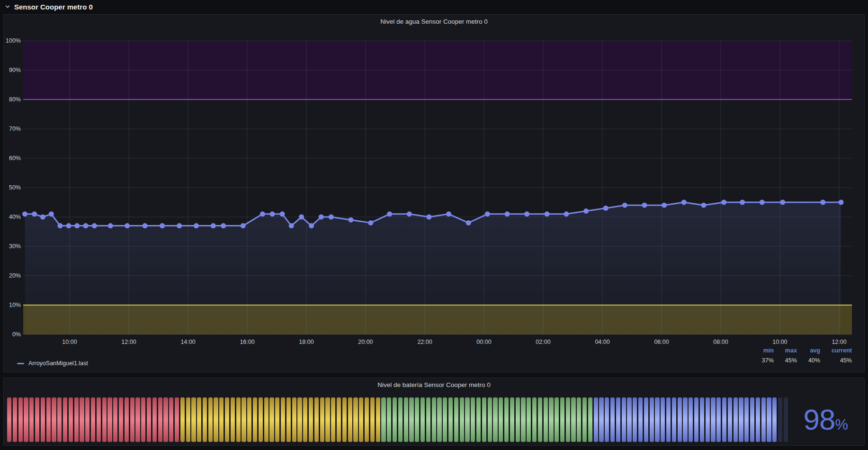  What do you see at coordinates (819, 420) in the screenshot?
I see `battery-value-number: 98` at bounding box center [819, 420].